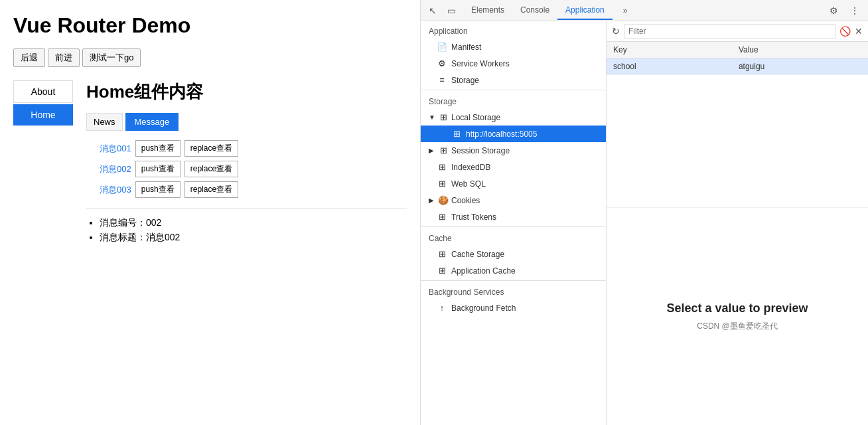 This screenshot has height=425, width=868. What do you see at coordinates (247, 209) in the screenshot?
I see `content-divider` at bounding box center [247, 209].